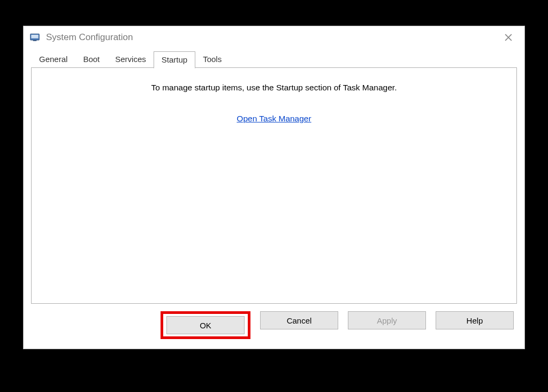  What do you see at coordinates (206, 325) in the screenshot?
I see `ok-highlight: OK` at bounding box center [206, 325].